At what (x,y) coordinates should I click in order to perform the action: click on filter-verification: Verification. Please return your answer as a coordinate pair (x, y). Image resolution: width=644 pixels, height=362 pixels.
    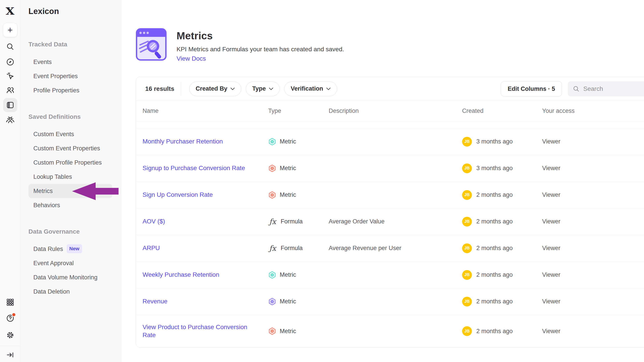
    Looking at the image, I should click on (310, 89).